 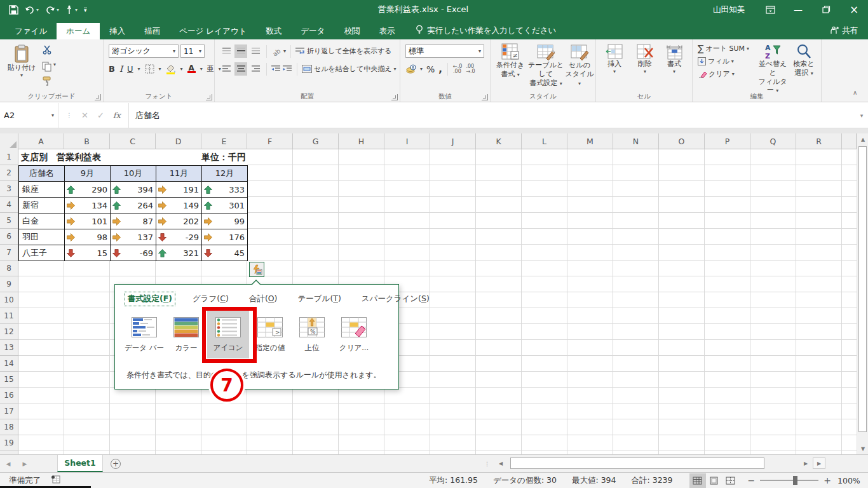 I want to click on column-header-M: M, so click(x=590, y=141).